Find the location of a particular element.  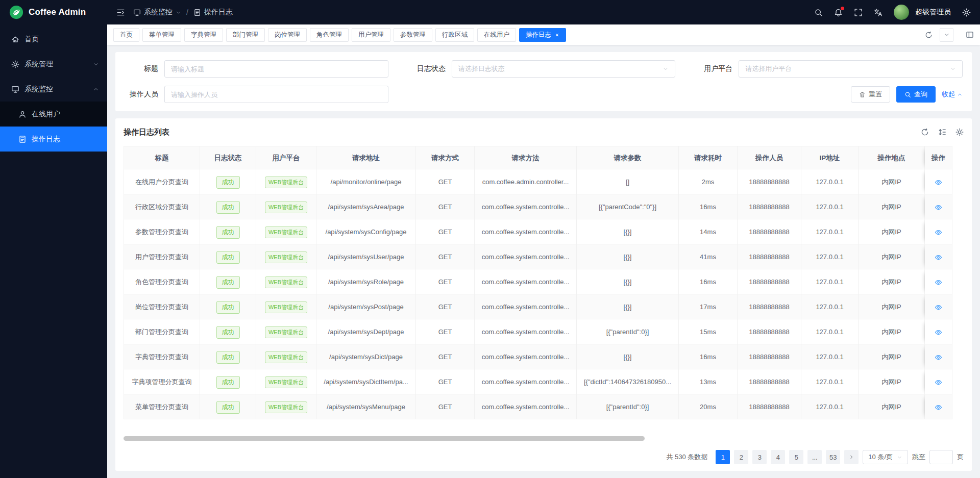

cell-url: /api/system/sysPost/page is located at coordinates (366, 307).